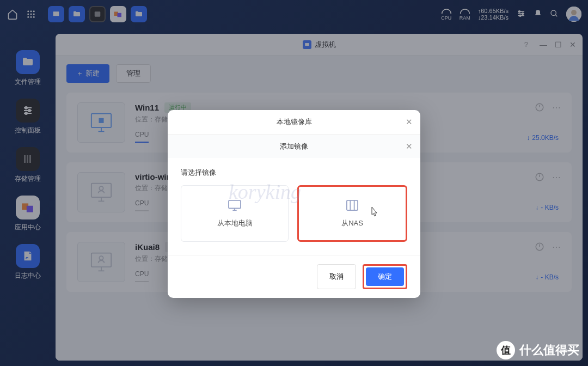 The width and height of the screenshot is (588, 366). What do you see at coordinates (352, 213) in the screenshot?
I see `option-from-nas: 从NAS` at bounding box center [352, 213].